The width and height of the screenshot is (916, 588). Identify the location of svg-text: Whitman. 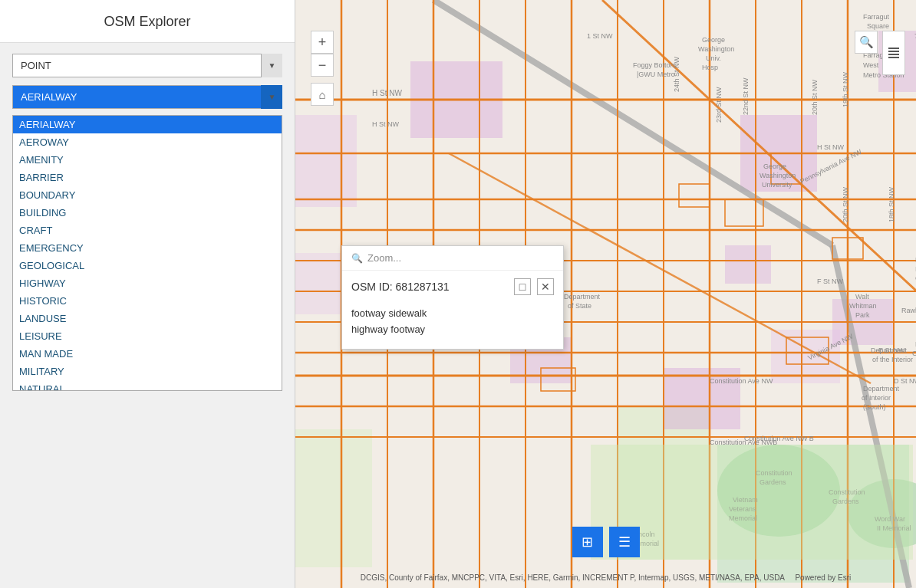
(863, 306).